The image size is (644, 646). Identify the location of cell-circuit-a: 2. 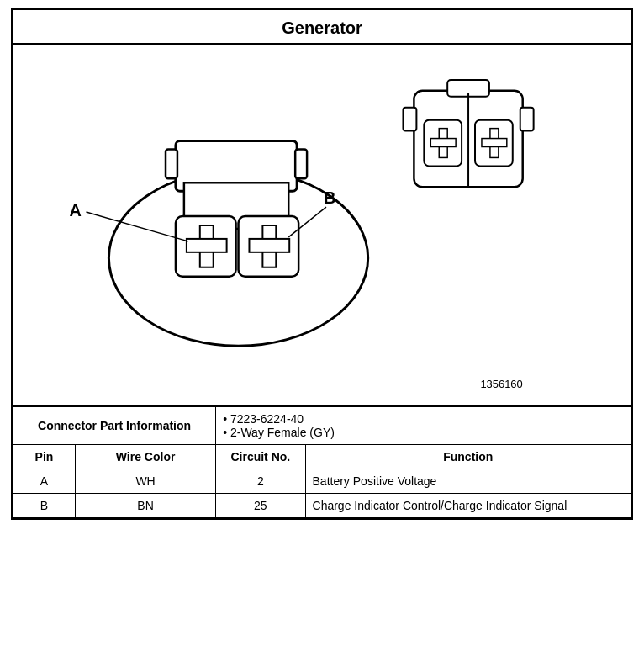
(261, 481).